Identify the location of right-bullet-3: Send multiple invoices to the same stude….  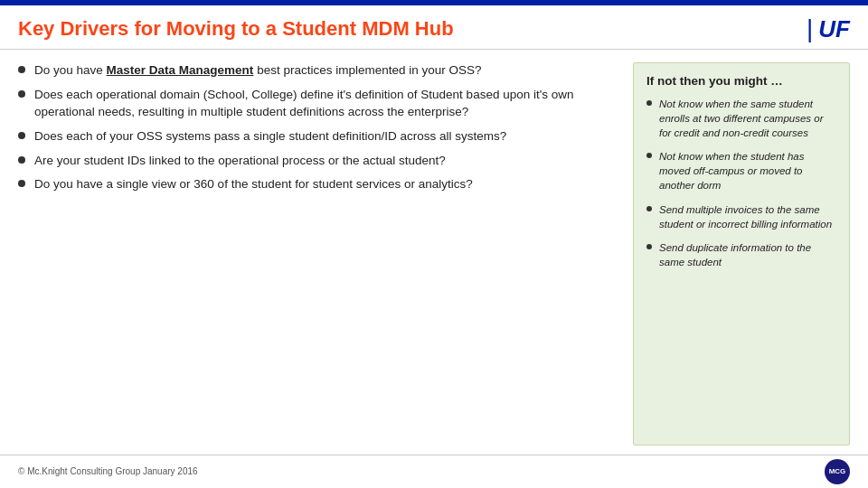
(741, 217).